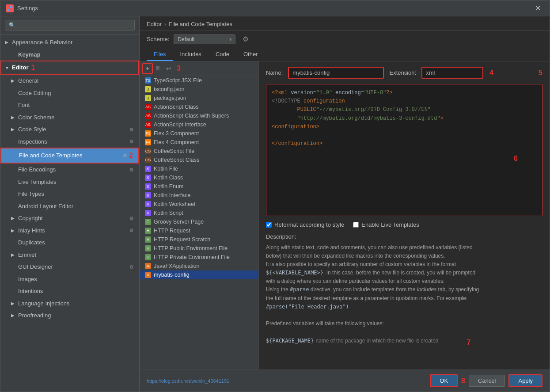 This screenshot has height=392, width=550. I want to click on file-item-javafx: JF JavaFXApplication, so click(199, 266).